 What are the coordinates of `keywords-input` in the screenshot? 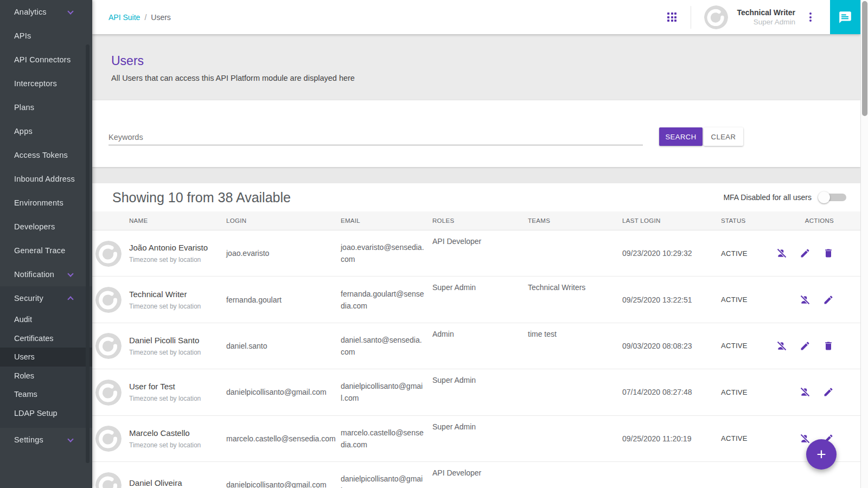 It's located at (375, 137).